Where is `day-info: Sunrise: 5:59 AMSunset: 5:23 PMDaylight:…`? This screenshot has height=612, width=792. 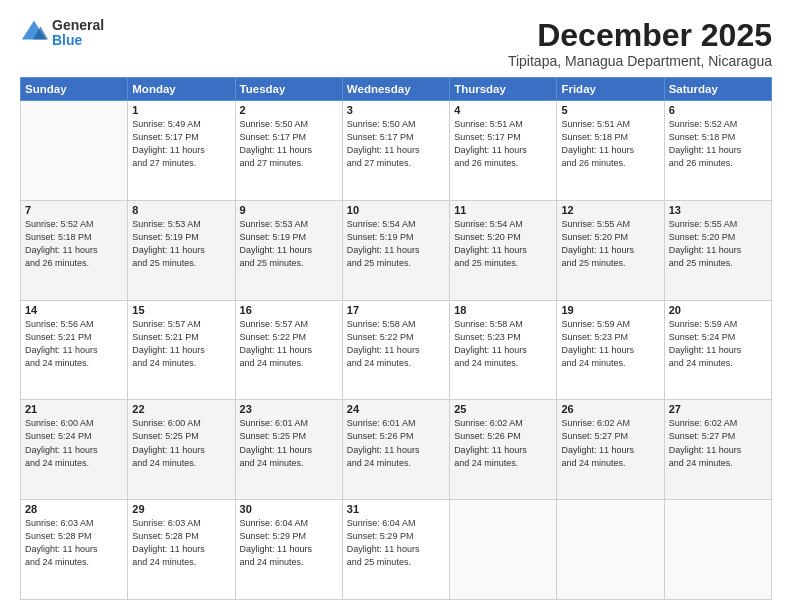
day-info: Sunrise: 5:59 AMSunset: 5:23 PMDaylight:… is located at coordinates (610, 344).